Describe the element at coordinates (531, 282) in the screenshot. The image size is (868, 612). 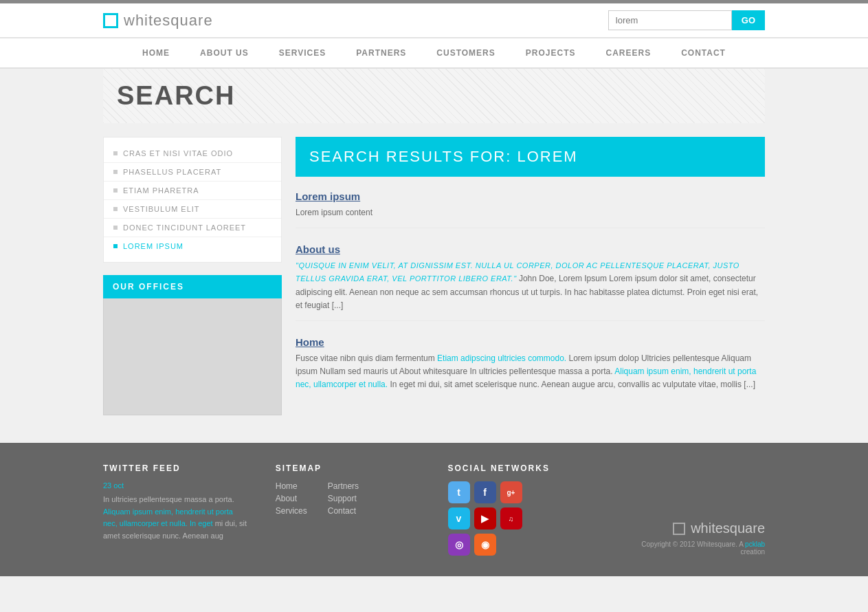
I see `result-item: About us "QUISQUE IN ENIM VELIT, AT DIGN…` at that location.